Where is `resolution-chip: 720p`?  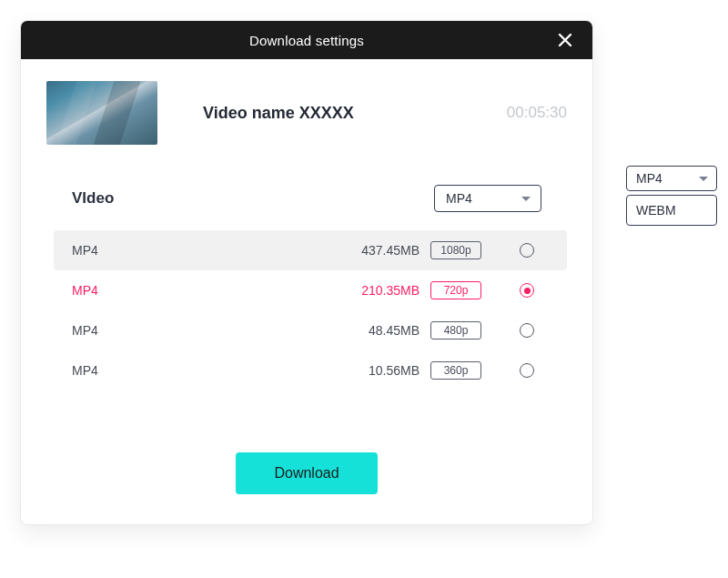
resolution-chip: 720p is located at coordinates (456, 290).